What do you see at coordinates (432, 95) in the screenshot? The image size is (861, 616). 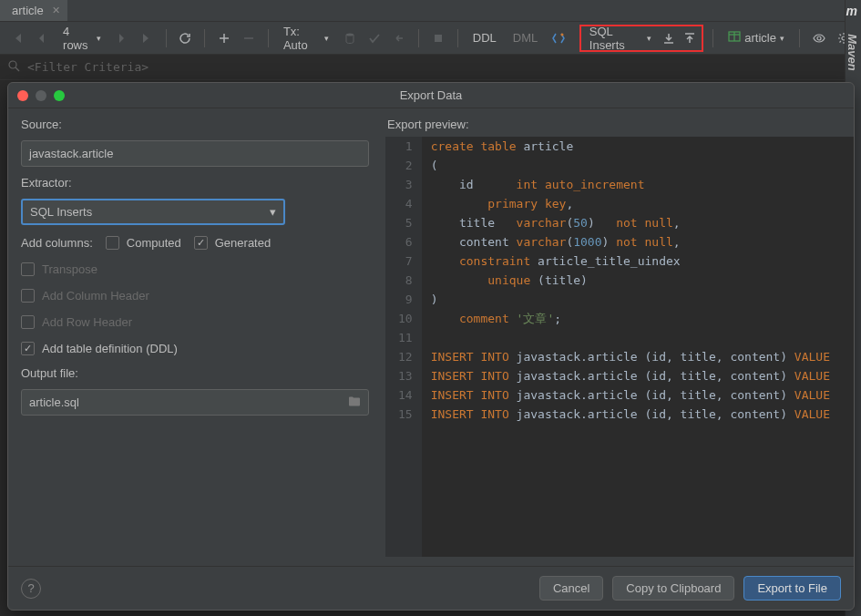 I see `dialog-title: Export Data` at bounding box center [432, 95].